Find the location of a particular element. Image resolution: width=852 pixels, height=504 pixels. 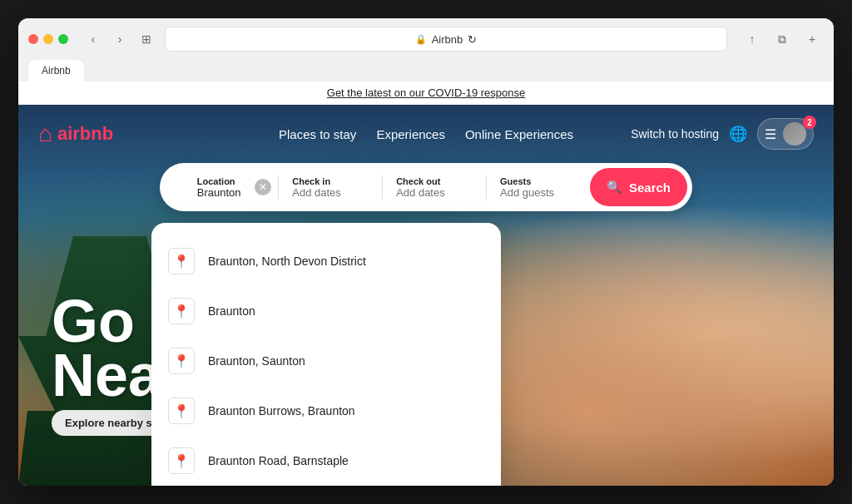

dropdown-item-label-2: Braunton, Saunton is located at coordinates (256, 361).